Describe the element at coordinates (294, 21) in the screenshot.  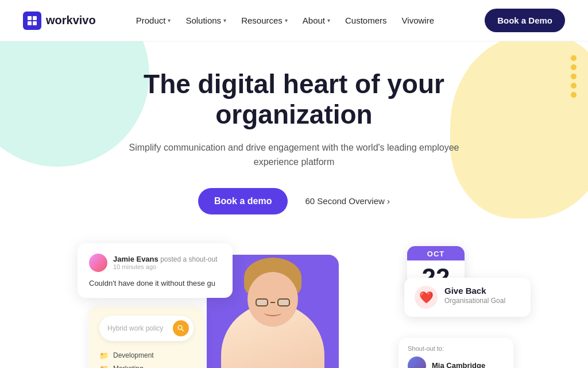
I see `navbar: workvivo Product ▾ Solutions ▾ Resources…` at that location.